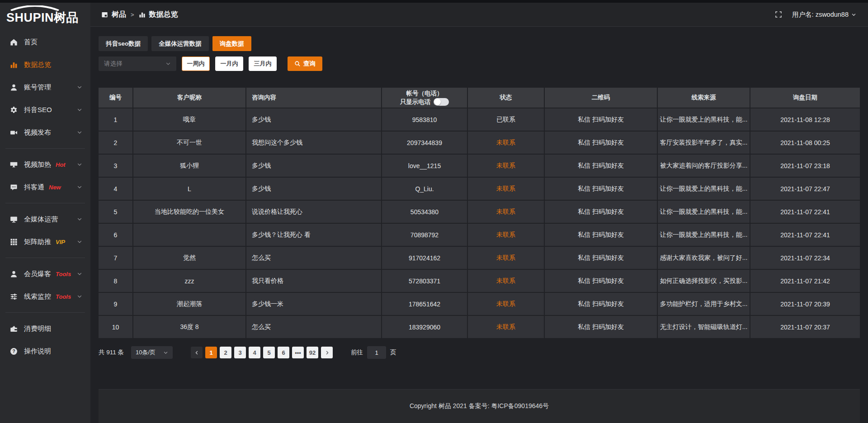 The image size is (868, 423). I want to click on sidebar-item-1-1: 抖客通New, so click(45, 187).